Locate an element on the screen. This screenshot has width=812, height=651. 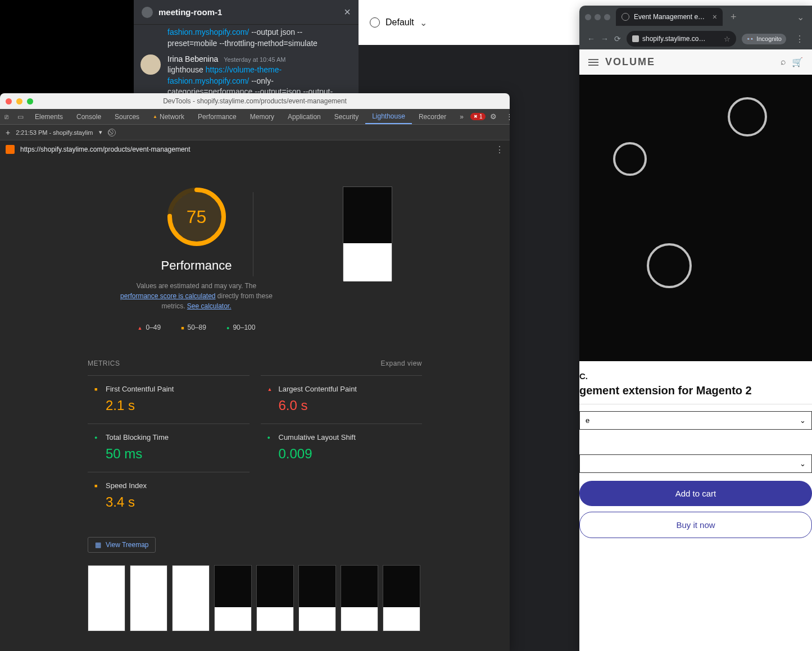
tab-elements: Elements is located at coordinates (49, 117).